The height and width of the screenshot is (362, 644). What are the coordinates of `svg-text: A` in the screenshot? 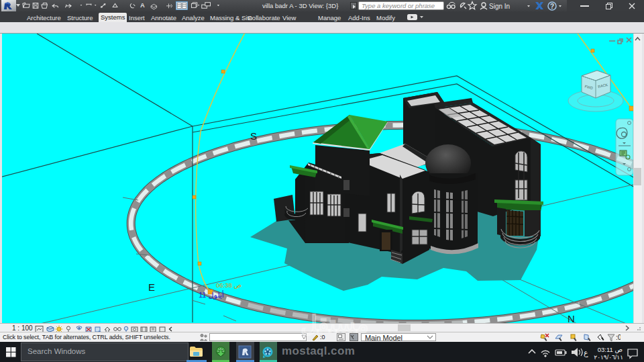 It's located at (142, 5).